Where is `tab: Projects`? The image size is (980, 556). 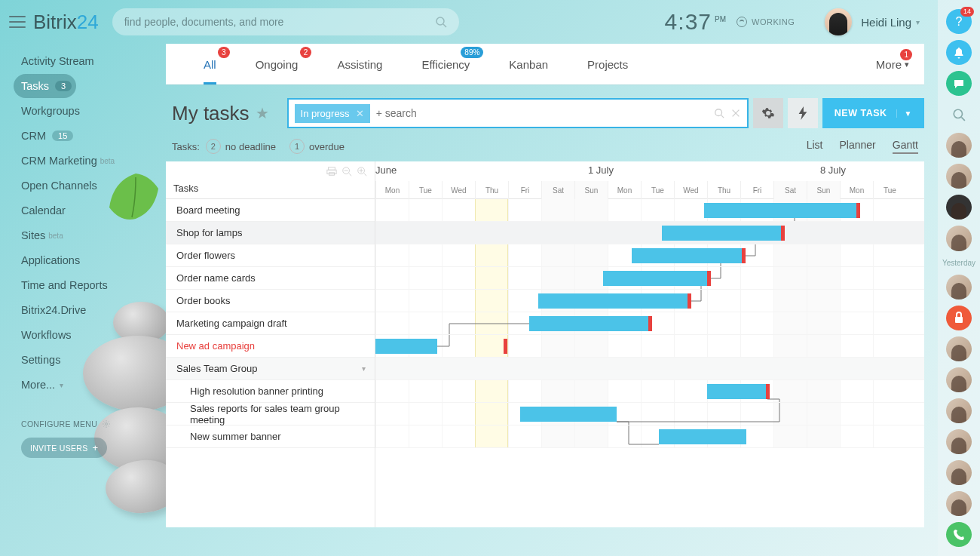 tab: Projects is located at coordinates (608, 64).